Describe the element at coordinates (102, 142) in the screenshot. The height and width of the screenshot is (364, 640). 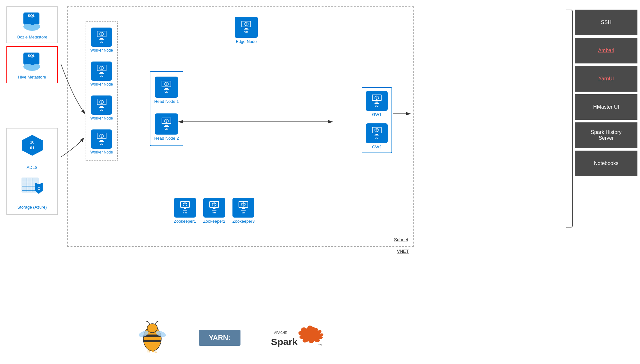
I see `worker-node-4: VM Worker Node` at that location.